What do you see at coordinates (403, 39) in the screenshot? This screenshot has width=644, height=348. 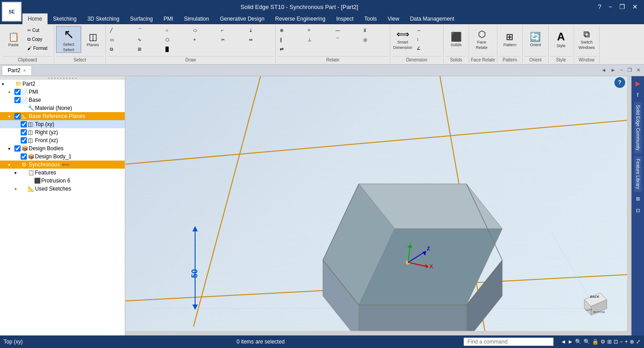 I see `smart-dimension-button: ⟺ Smart Dimension` at bounding box center [403, 39].